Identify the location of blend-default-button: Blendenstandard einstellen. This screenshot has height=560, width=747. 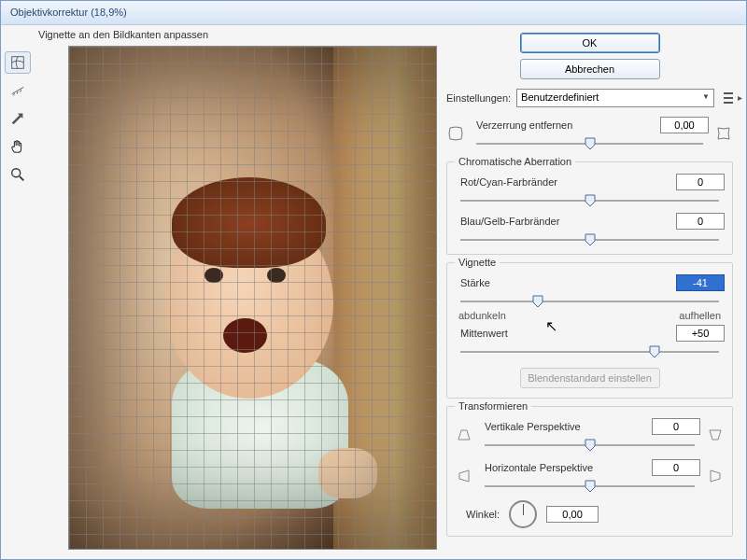
(590, 378).